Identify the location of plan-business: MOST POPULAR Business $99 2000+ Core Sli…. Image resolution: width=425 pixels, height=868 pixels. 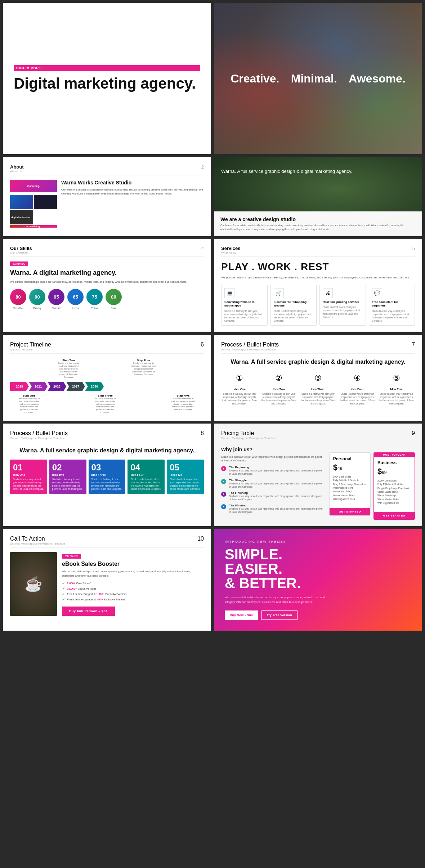
(394, 486).